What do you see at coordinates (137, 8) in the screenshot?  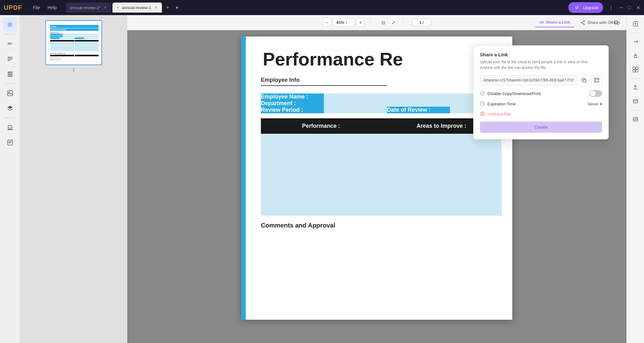 I see `tab-label: annual-review-1` at bounding box center [137, 8].